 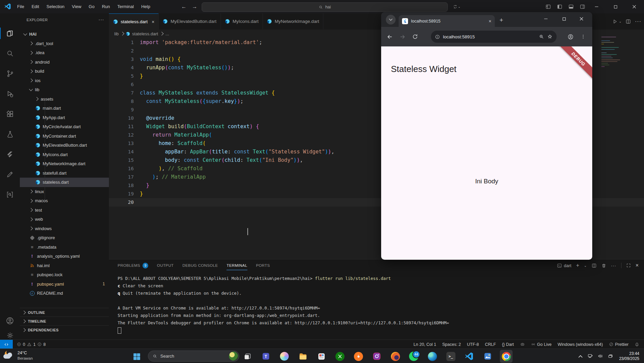 I want to click on explorer-item-lib: lib, so click(x=65, y=90).